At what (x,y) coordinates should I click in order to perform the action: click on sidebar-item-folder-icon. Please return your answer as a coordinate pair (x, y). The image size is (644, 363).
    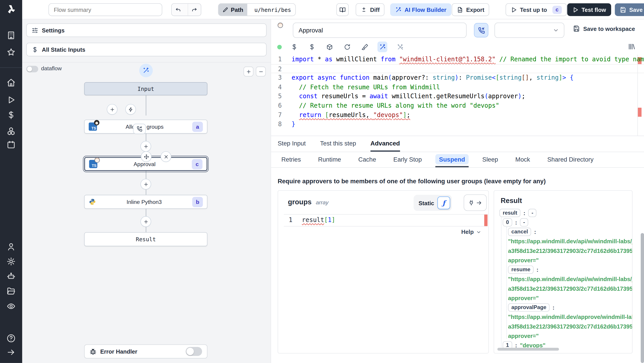
    Looking at the image, I should click on (11, 291).